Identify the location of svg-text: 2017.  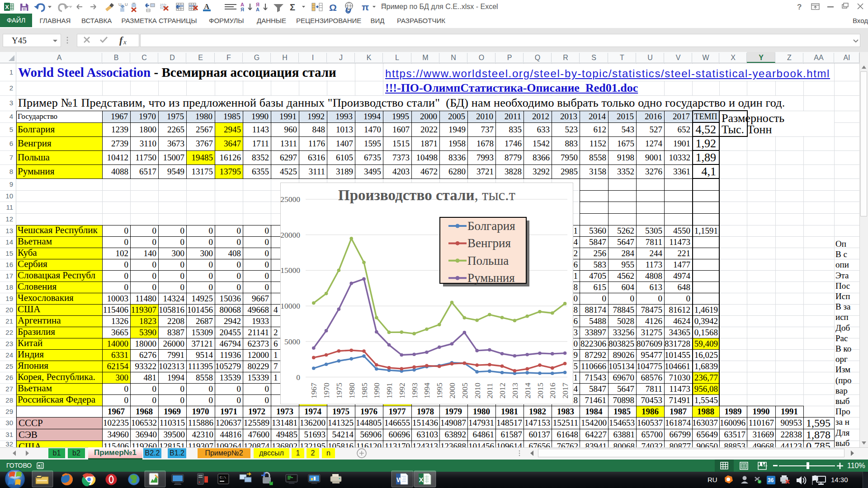
(565, 390).